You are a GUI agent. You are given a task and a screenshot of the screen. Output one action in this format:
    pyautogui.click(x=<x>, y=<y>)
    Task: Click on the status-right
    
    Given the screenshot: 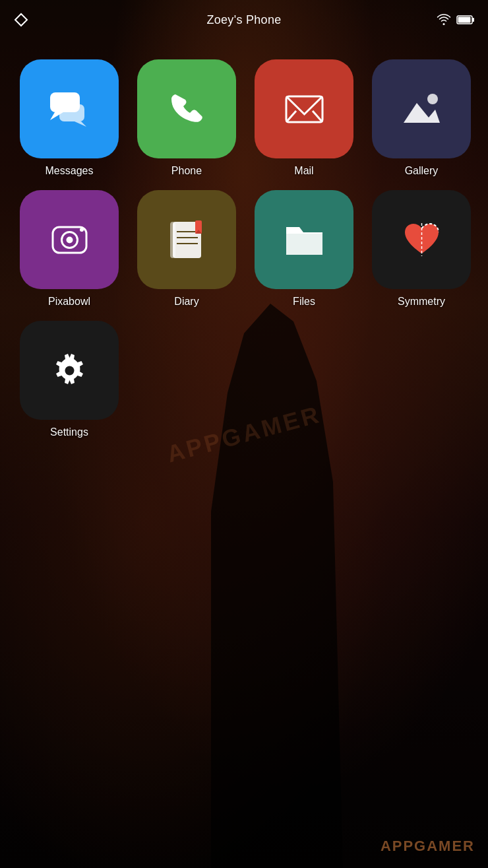 What is the action you would take?
    pyautogui.click(x=456, y=20)
    